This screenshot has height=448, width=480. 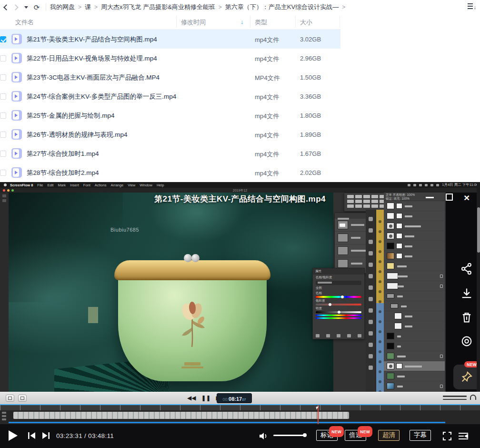 What do you see at coordinates (267, 97) in the screenshot?
I see `file-type: mp4文件` at bounding box center [267, 97].